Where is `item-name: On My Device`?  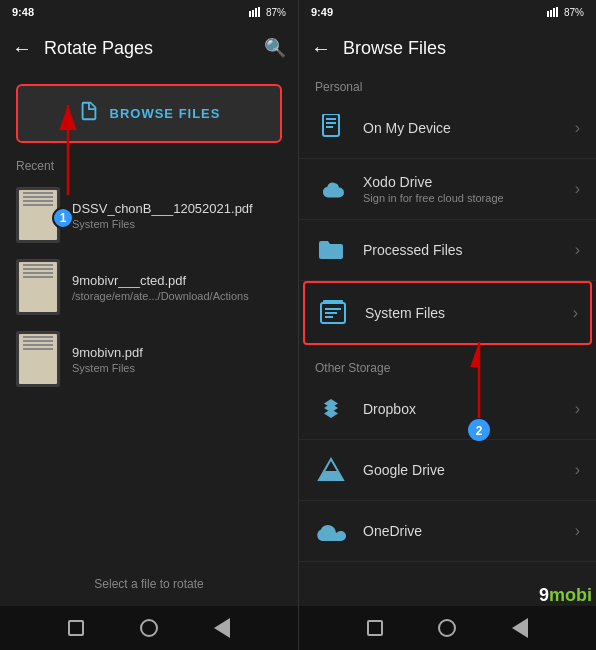 item-name: On My Device is located at coordinates (461, 128).